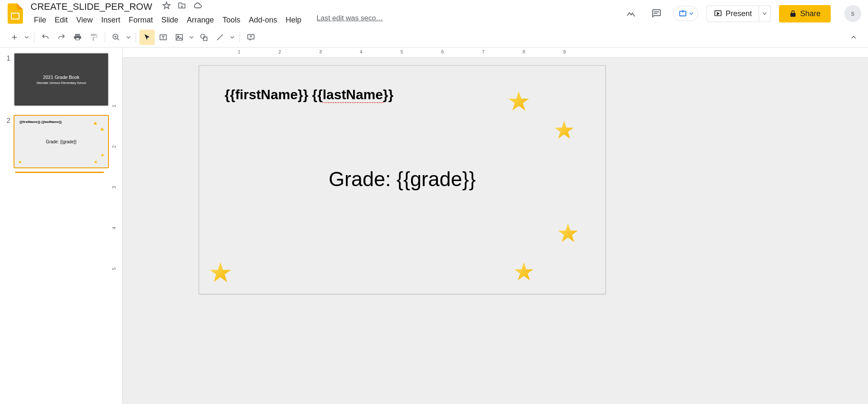 The height and width of the screenshot is (404, 868). What do you see at coordinates (631, 14) in the screenshot?
I see `activity-icon` at bounding box center [631, 14].